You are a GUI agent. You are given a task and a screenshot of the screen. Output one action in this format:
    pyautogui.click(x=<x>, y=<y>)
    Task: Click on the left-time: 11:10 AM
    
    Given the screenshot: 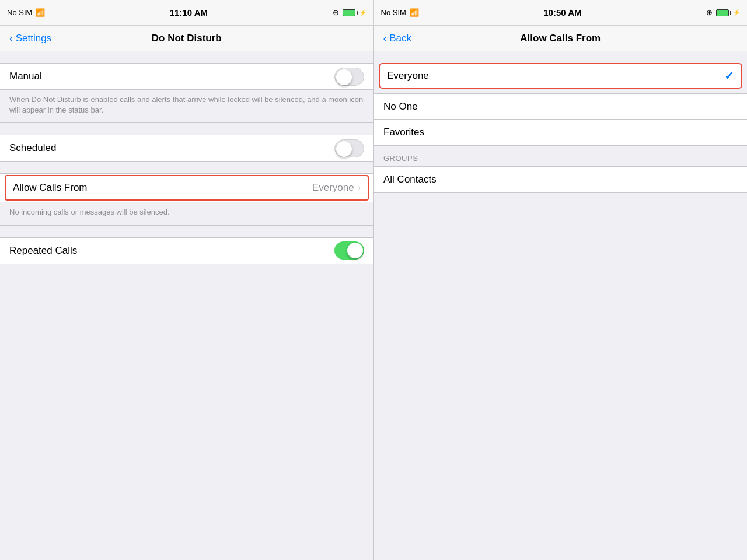 What is the action you would take?
    pyautogui.click(x=189, y=13)
    